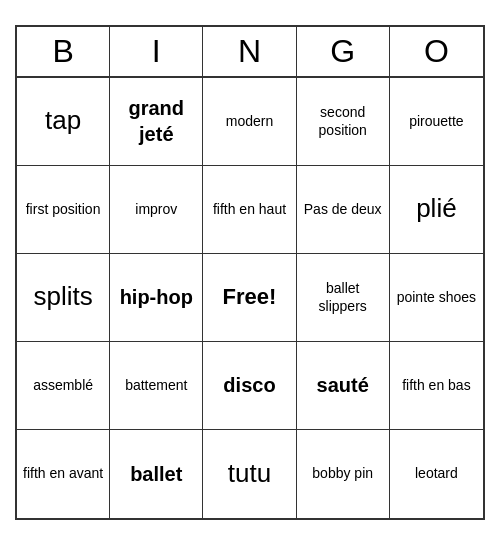 The height and width of the screenshot is (544, 500). What do you see at coordinates (344, 298) in the screenshot?
I see `bingo-cell: ballet slippers` at bounding box center [344, 298].